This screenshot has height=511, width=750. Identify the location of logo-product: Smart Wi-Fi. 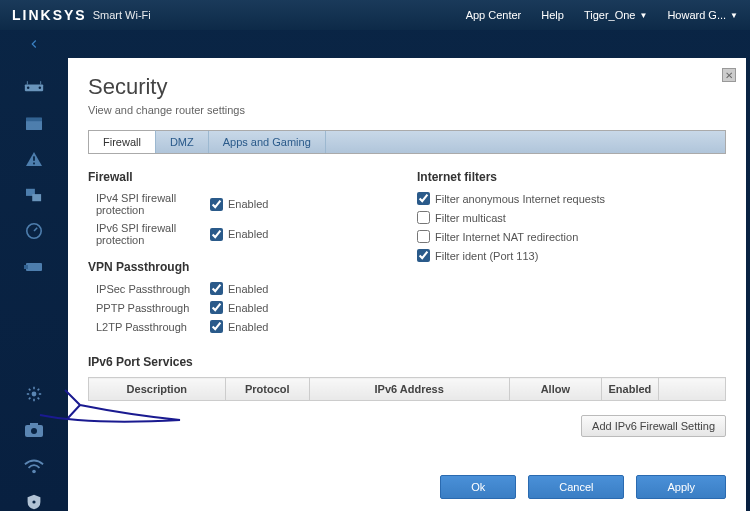
(122, 15).